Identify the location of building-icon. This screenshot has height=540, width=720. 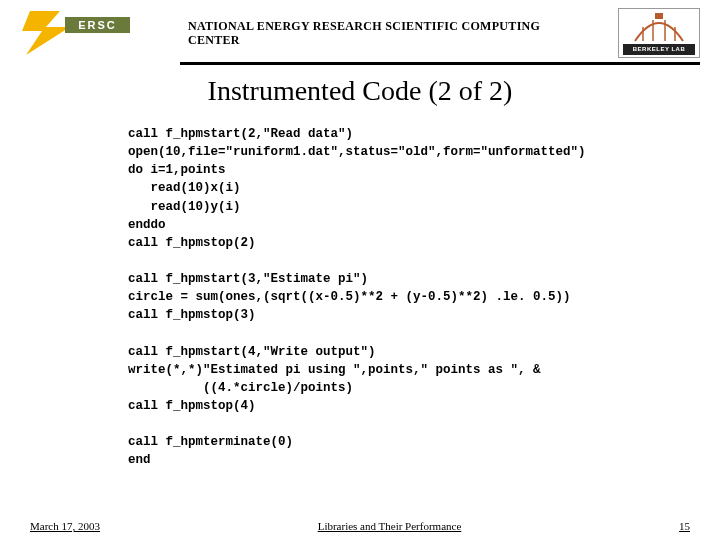
(659, 28).